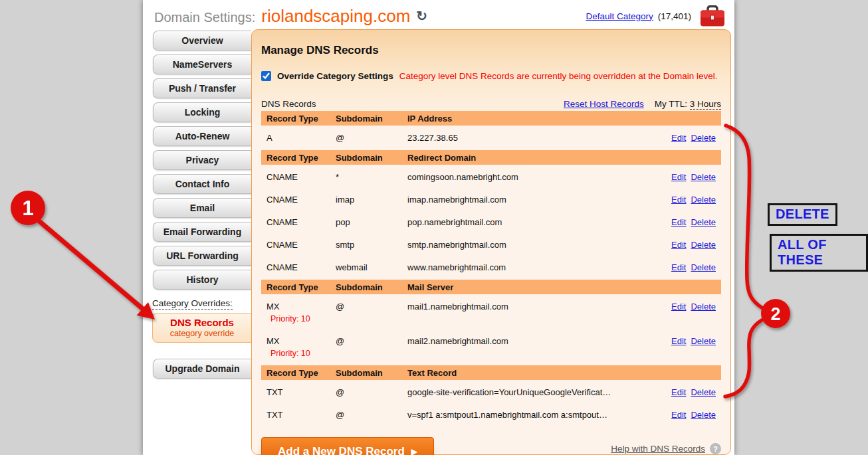  I want to click on record-type: A, so click(301, 138).